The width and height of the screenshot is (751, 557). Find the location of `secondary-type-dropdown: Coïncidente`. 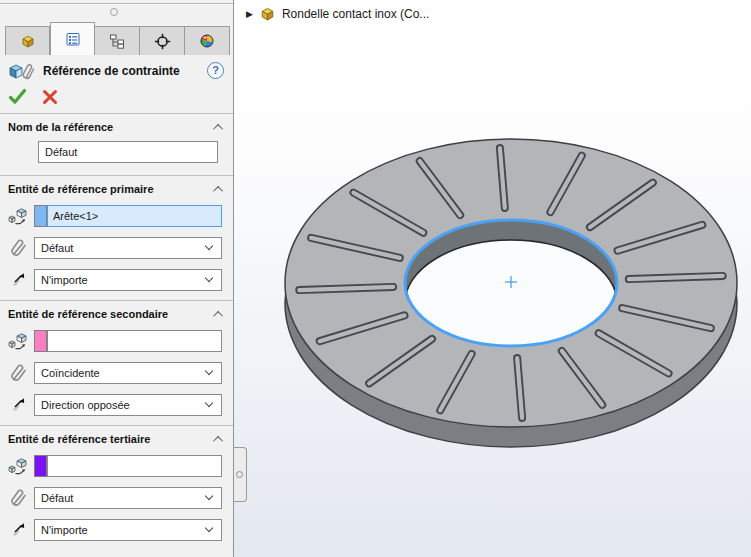

secondary-type-dropdown: Coïncidente is located at coordinates (128, 373).